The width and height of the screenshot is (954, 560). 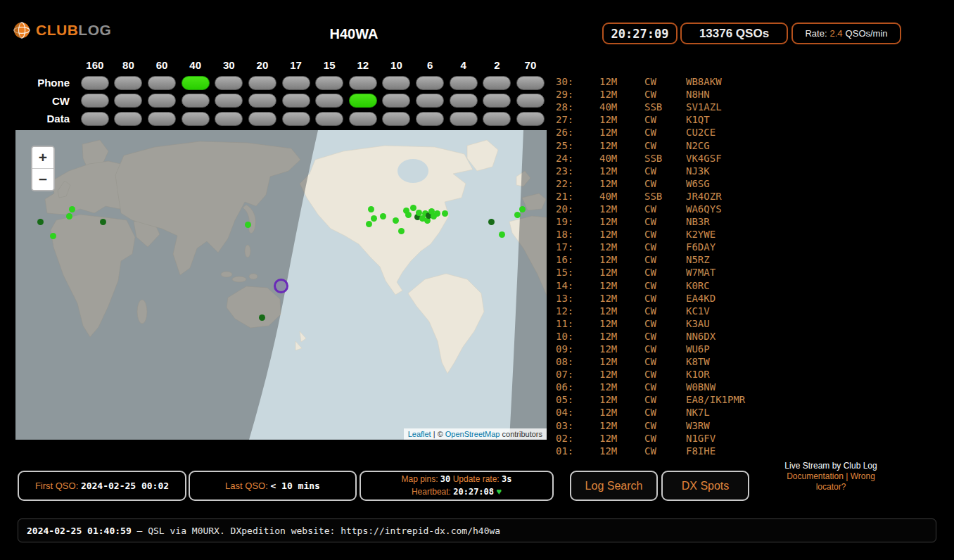 What do you see at coordinates (734, 34) in the screenshot?
I see `qso-count-badge: 13376 QSOs` at bounding box center [734, 34].